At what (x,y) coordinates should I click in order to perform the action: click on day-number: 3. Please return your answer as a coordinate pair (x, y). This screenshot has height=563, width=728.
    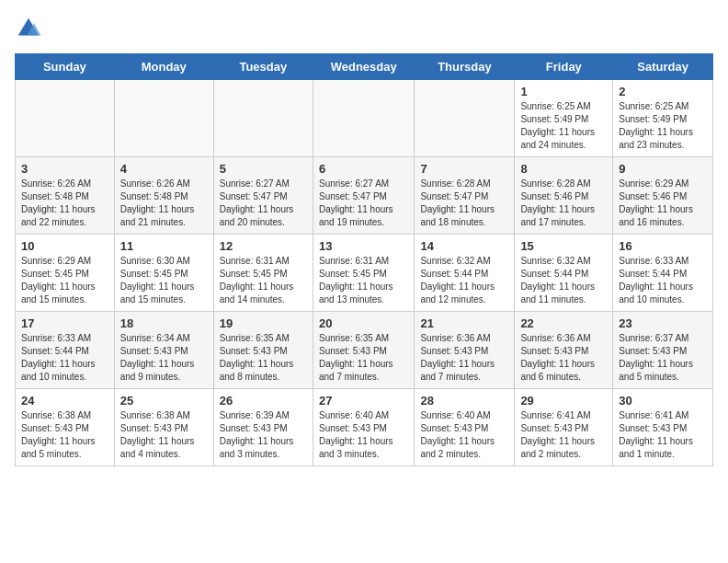
    Looking at the image, I should click on (64, 169).